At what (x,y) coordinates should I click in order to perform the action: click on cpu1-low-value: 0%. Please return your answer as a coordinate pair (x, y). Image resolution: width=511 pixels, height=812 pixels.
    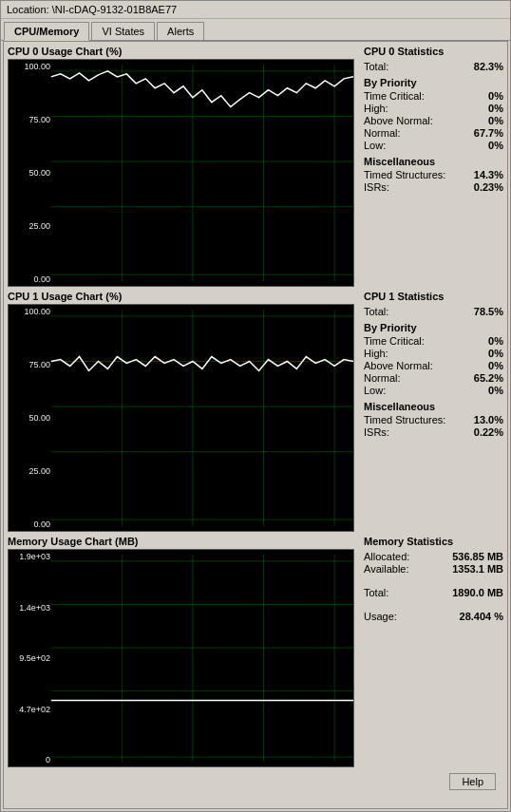
    Looking at the image, I should click on (496, 390).